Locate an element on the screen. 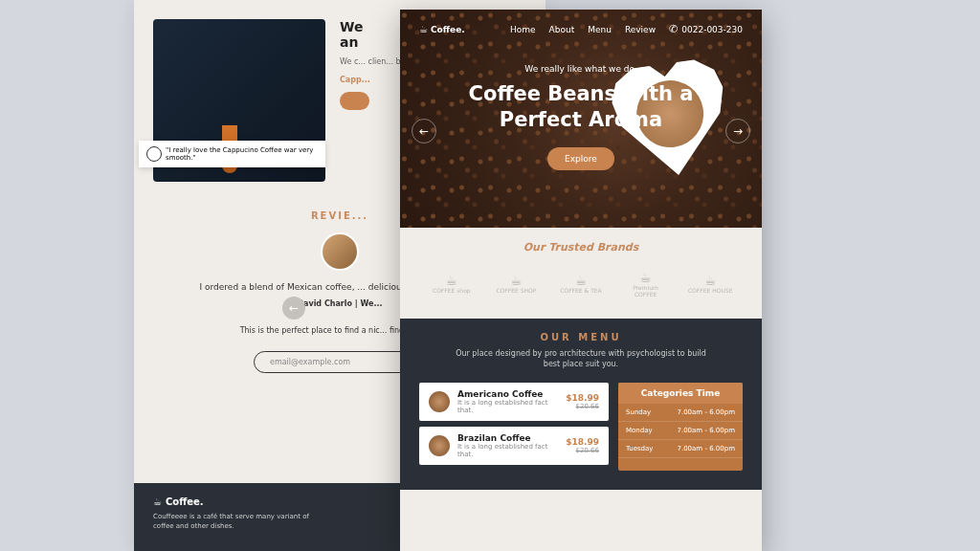 The height and width of the screenshot is (551, 980). reviewer-avatar is located at coordinates (340, 252).